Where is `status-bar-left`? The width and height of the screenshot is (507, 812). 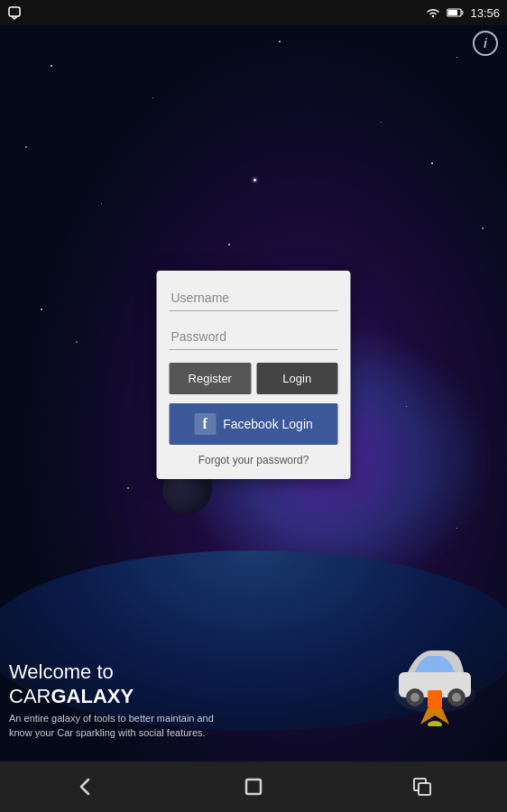 status-bar-left is located at coordinates (14, 13).